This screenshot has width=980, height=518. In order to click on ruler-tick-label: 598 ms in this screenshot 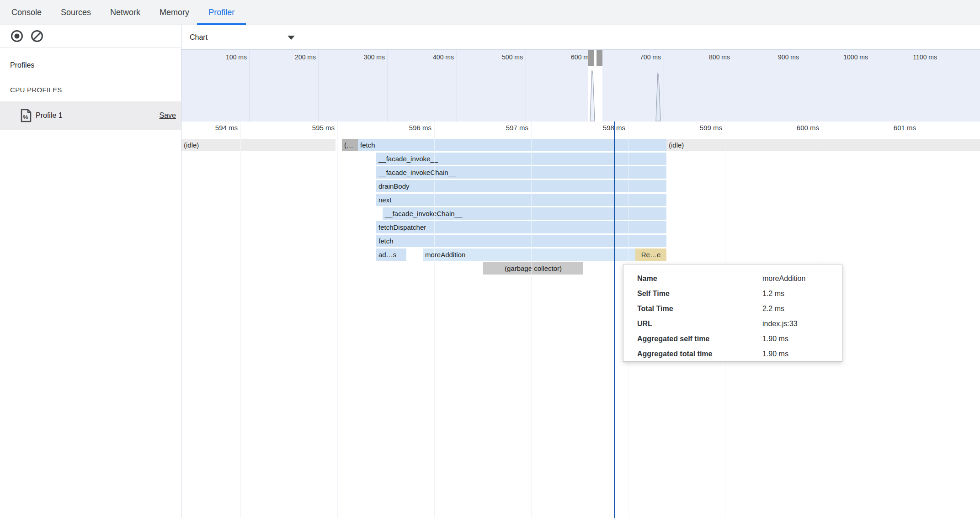, I will do `click(598, 128)`.